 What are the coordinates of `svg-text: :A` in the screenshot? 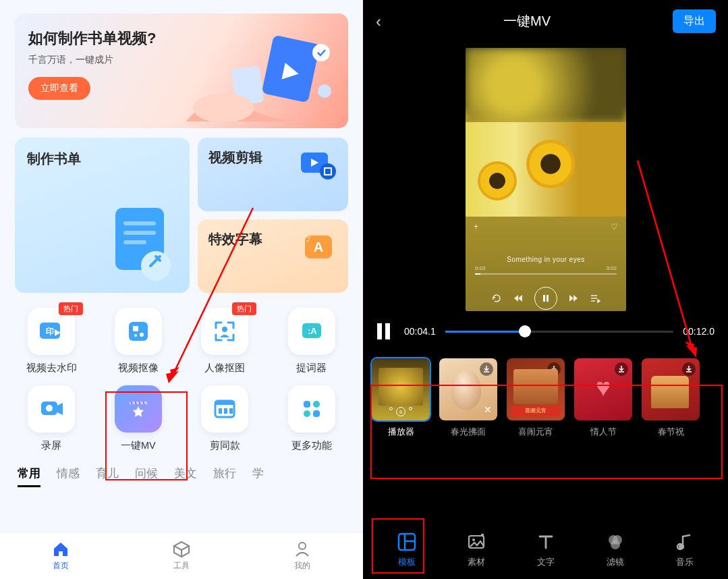 It's located at (312, 331).